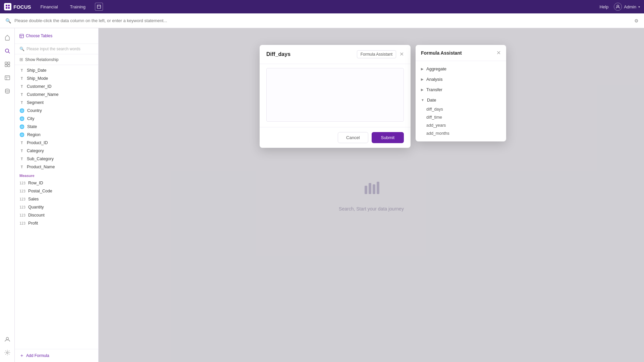 The height and width of the screenshot is (362, 644). Describe the element at coordinates (335, 95) in the screenshot. I see `formula-textarea` at that location.